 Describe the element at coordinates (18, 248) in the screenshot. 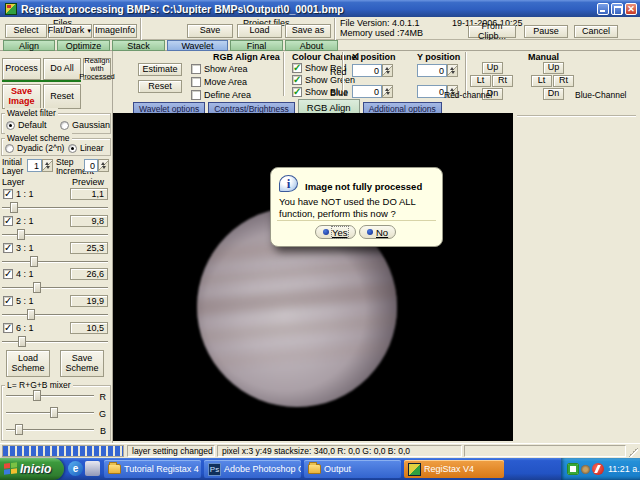

I see `layer3-checkbox: ✓ 3 : 1` at that location.